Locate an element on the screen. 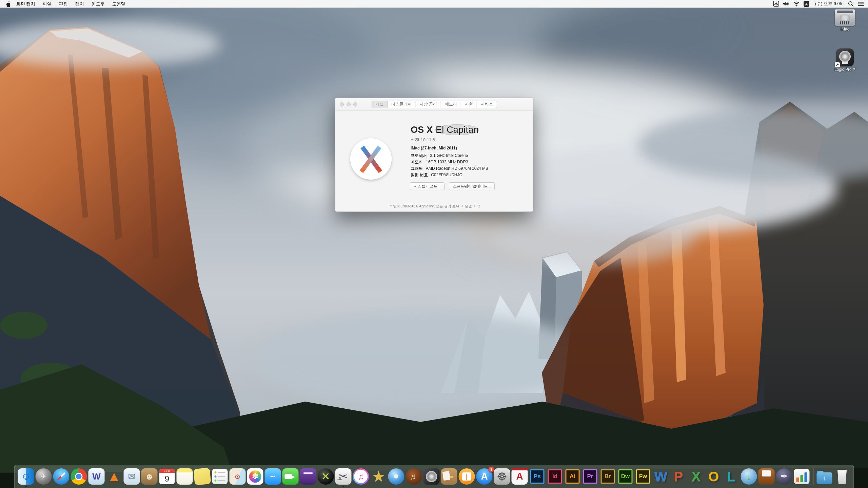 The image size is (868, 488). photoshop-icon: Ps is located at coordinates (537, 476).